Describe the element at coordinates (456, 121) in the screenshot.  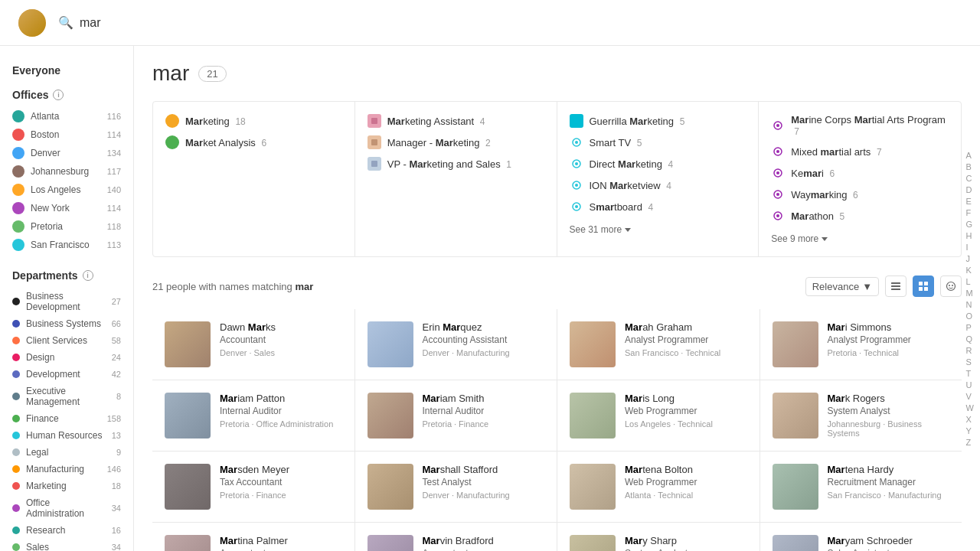
I see `category-marketing-assistant: Marketing Assistant 4` at that location.